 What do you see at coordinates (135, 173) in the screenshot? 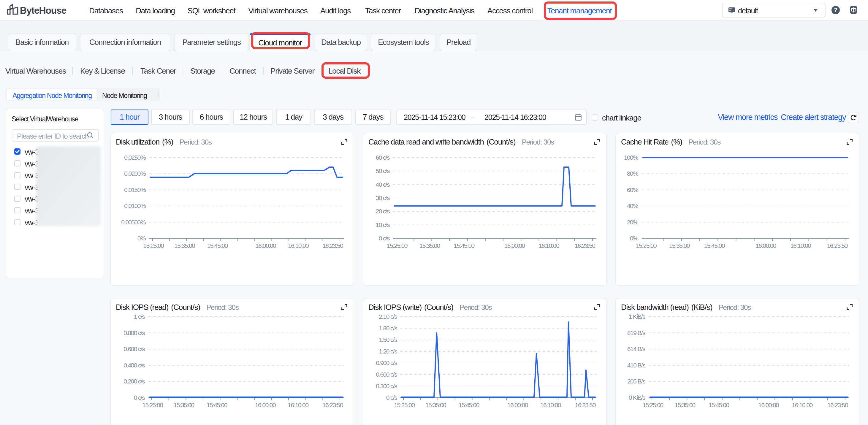
I see `svg-text: 0.0200%` at bounding box center [135, 173].